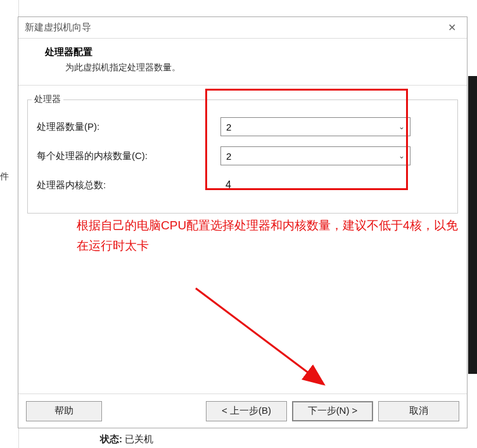  Describe the element at coordinates (229, 156) in the screenshot. I see `combo-cores-value: 2` at that location.